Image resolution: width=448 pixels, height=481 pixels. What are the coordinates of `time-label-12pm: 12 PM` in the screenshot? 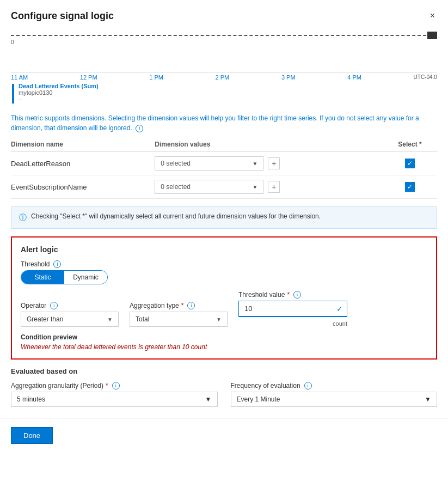 It's located at (89, 77).